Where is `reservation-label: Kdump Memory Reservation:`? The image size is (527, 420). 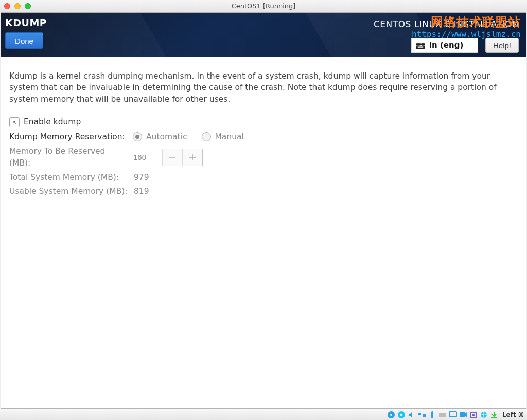 reservation-label: Kdump Memory Reservation: is located at coordinates (69, 137).